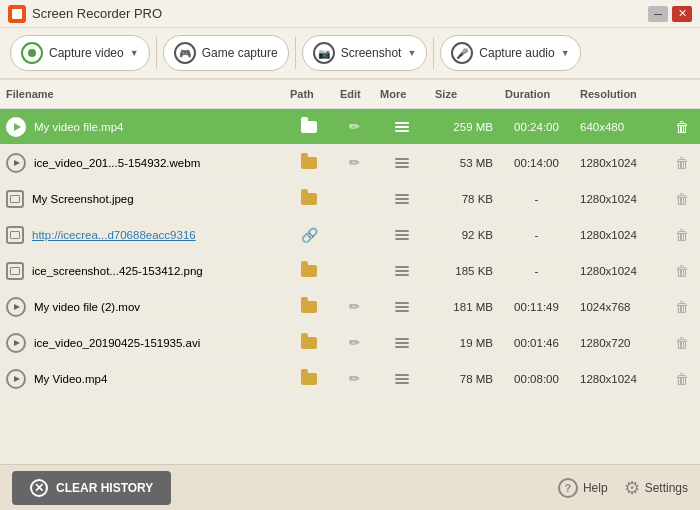 The image size is (700, 510). I want to click on cell-duration: 00:14:00, so click(536, 163).